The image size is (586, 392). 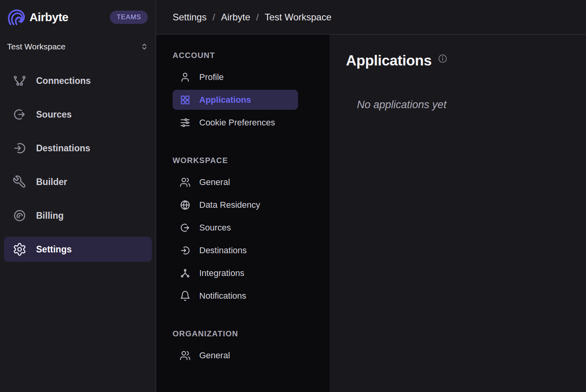 What do you see at coordinates (49, 17) in the screenshot?
I see `brand-name: Airbyte` at bounding box center [49, 17].